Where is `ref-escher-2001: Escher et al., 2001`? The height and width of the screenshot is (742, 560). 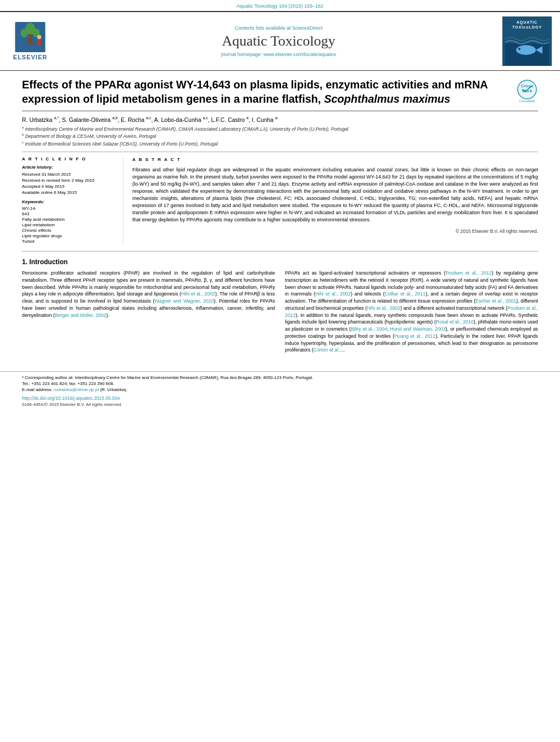
ref-escher-2001: Escher et al., 2001 is located at coordinates (496, 301).